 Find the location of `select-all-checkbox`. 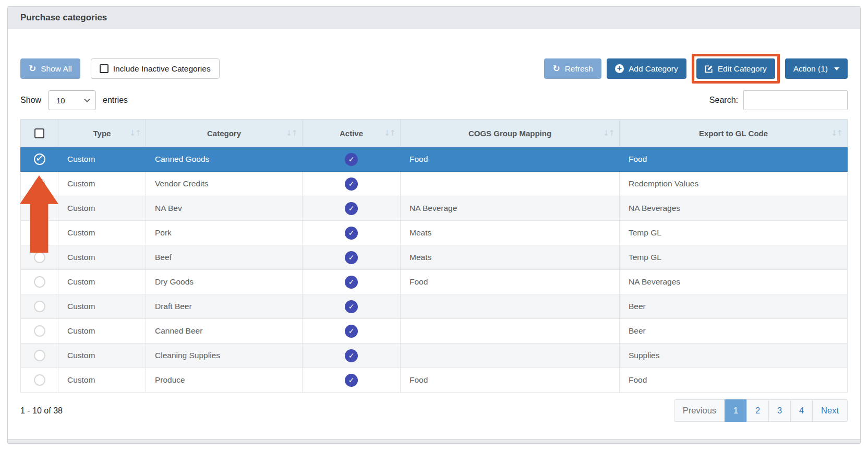

select-all-checkbox is located at coordinates (40, 134).